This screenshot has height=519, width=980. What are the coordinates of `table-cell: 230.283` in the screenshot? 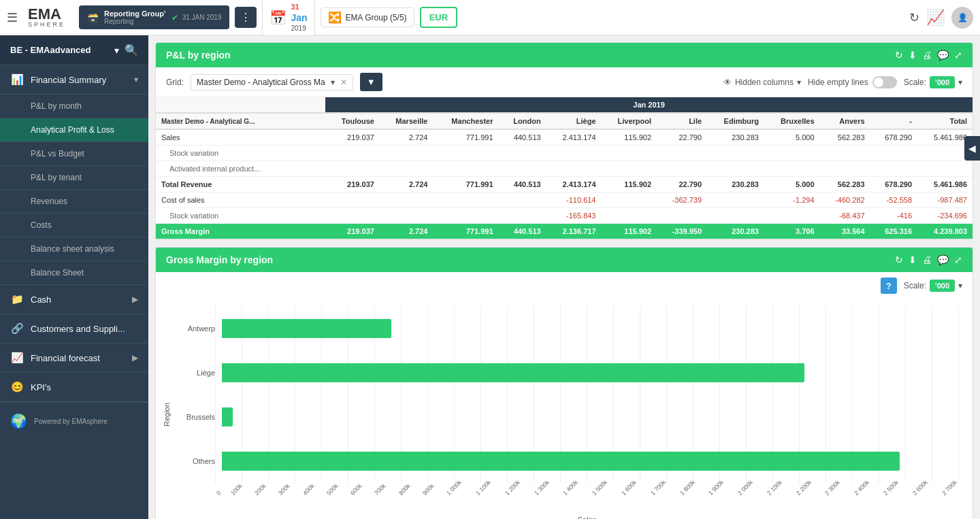 It's located at (736, 231).